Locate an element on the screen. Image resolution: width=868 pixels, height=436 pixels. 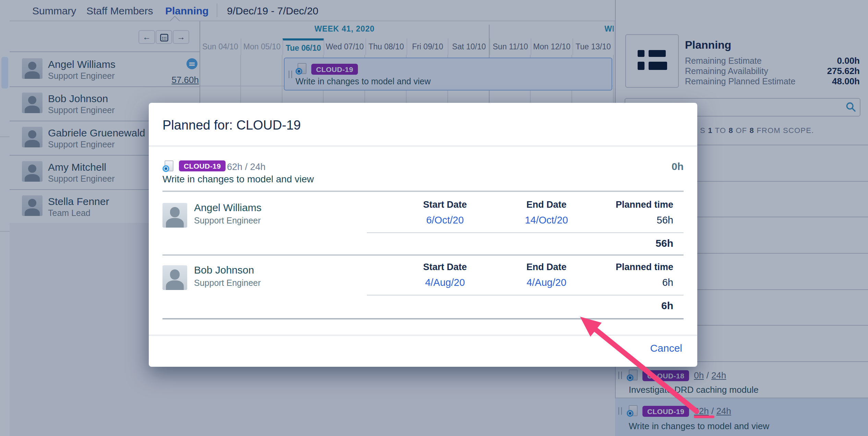
assignee-subtotal: 6h is located at coordinates (667, 305).